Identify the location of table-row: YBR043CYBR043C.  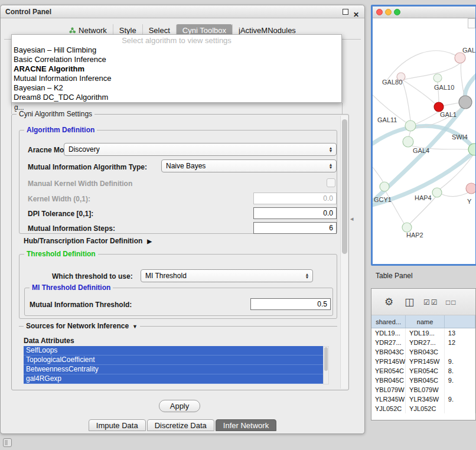
(423, 352).